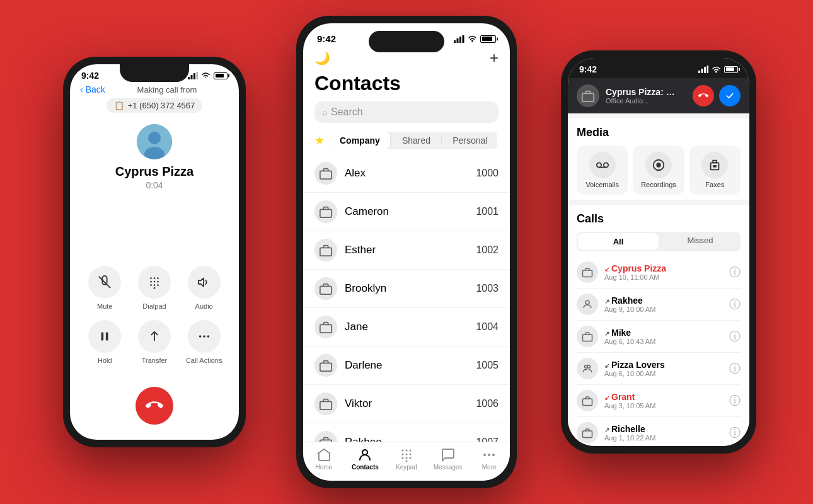 This screenshot has height=504, width=813. What do you see at coordinates (664, 272) in the screenshot?
I see `log-info-cyprus: ↙Cyprus Pizza Aug 10, 11:00 AM` at bounding box center [664, 272].